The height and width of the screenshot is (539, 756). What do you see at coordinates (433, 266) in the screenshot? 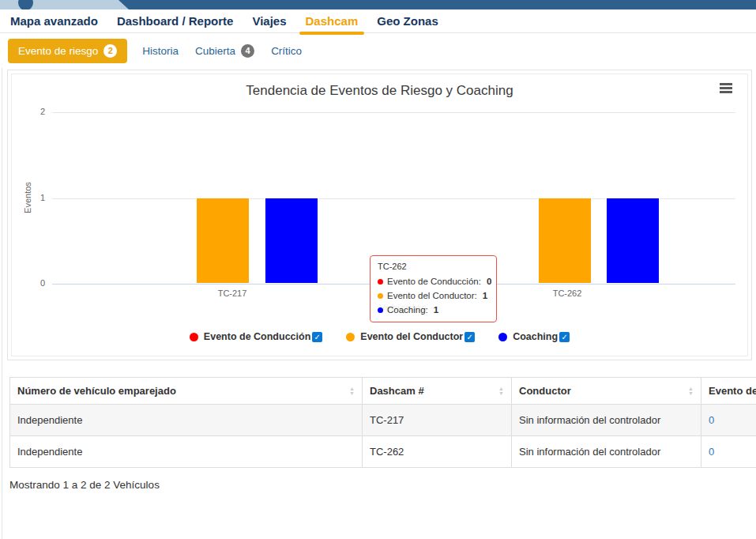
I see `tooltip-category: TC-262` at bounding box center [433, 266].